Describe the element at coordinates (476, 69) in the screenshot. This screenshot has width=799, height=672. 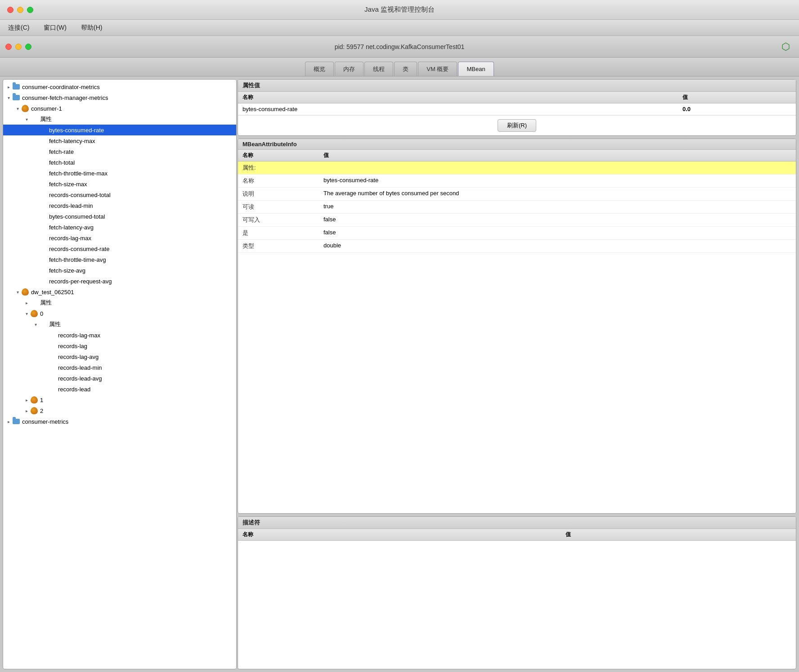
I see `tab-mbean: MBean` at that location.